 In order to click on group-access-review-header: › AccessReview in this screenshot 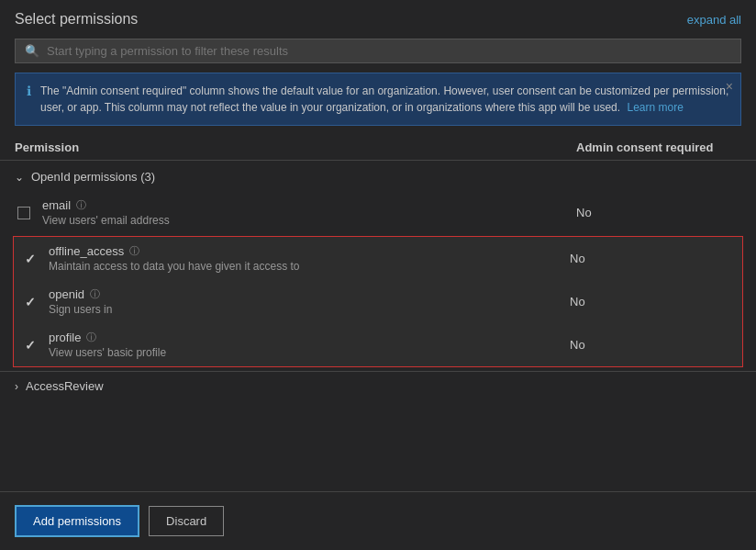, I will do `click(378, 386)`.